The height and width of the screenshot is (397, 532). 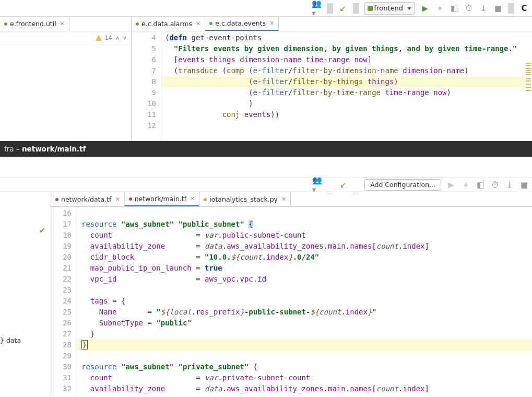 What do you see at coordinates (161, 198) in the screenshot?
I see `file-tab-label: network/main.tf` at bounding box center [161, 198].